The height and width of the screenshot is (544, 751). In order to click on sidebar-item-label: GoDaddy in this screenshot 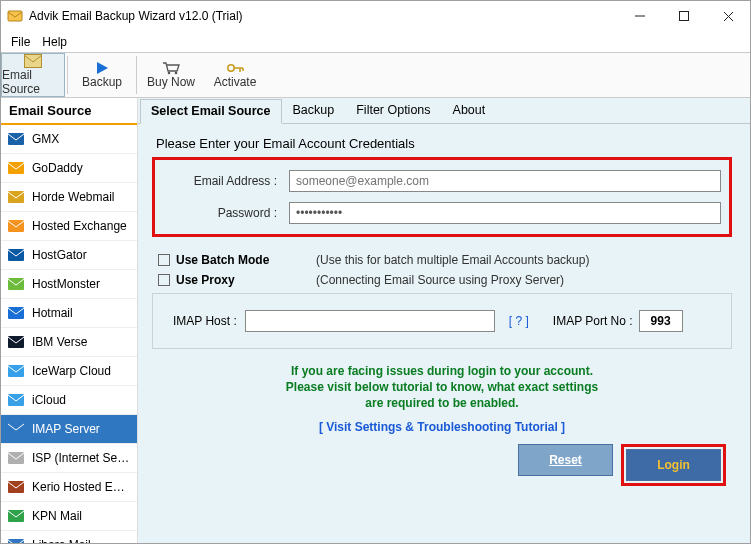, I will do `click(58, 168)`.